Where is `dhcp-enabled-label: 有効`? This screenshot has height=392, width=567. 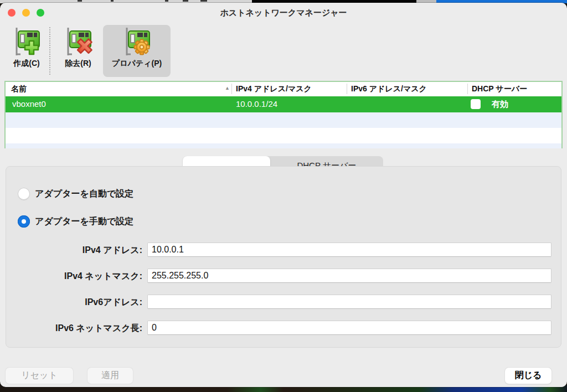 dhcp-enabled-label: 有効 is located at coordinates (500, 104).